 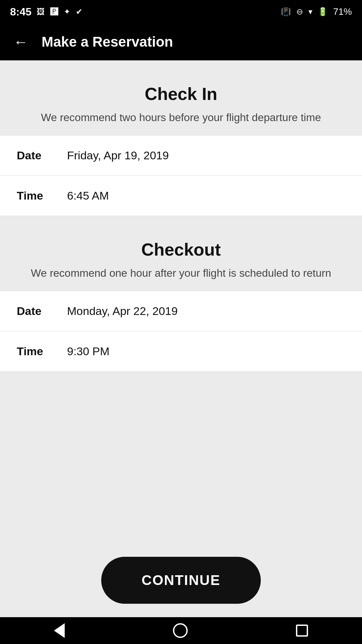 I want to click on page-title: Make a Reservation, so click(x=107, y=42).